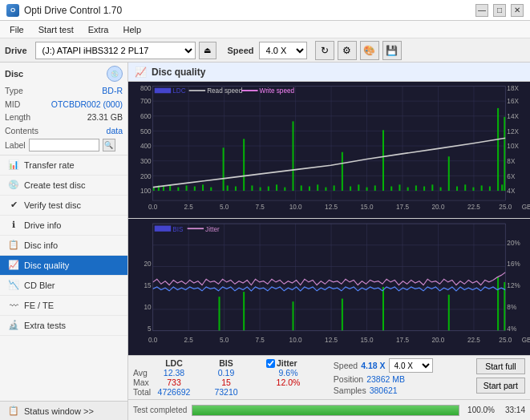 This screenshot has height=420, width=530. Describe the element at coordinates (64, 306) in the screenshot. I see `sidebar-item-fe-te: 〰 FE / TE` at that location.